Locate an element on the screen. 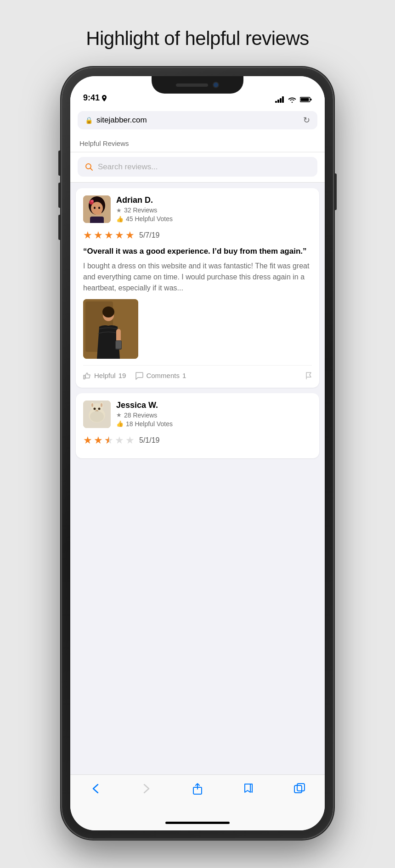  back-button is located at coordinates (96, 789).